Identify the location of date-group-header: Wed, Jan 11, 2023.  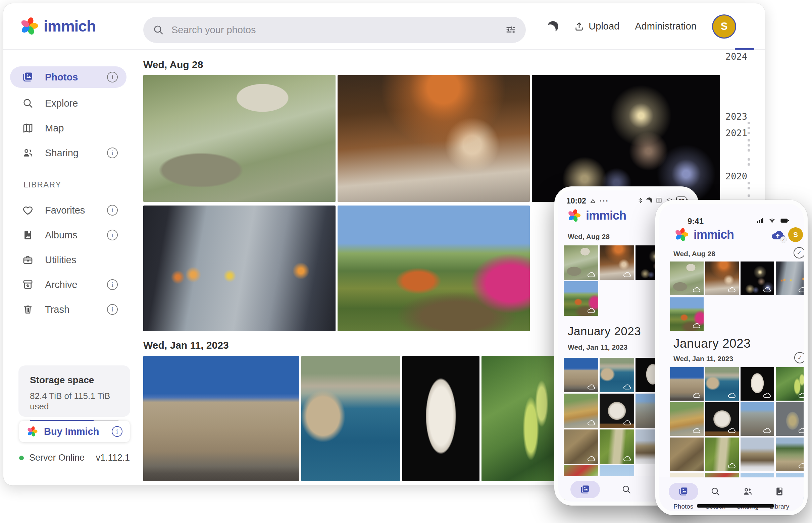
(703, 359).